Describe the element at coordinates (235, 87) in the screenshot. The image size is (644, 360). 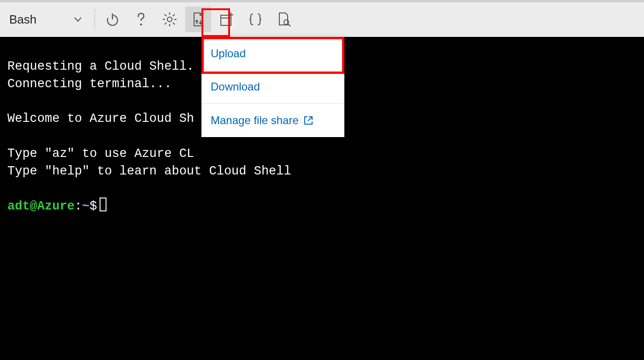
I see `menu-download-label: Download` at that location.